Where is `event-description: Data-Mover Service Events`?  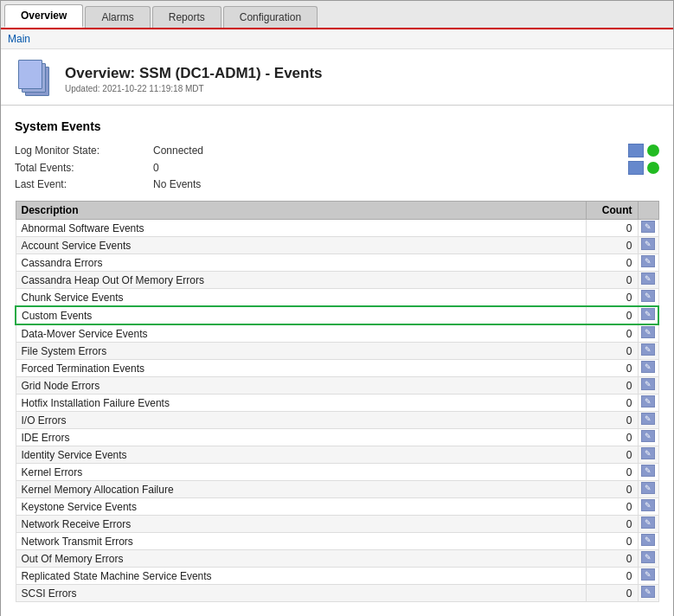 event-description: Data-Mover Service Events is located at coordinates (301, 334).